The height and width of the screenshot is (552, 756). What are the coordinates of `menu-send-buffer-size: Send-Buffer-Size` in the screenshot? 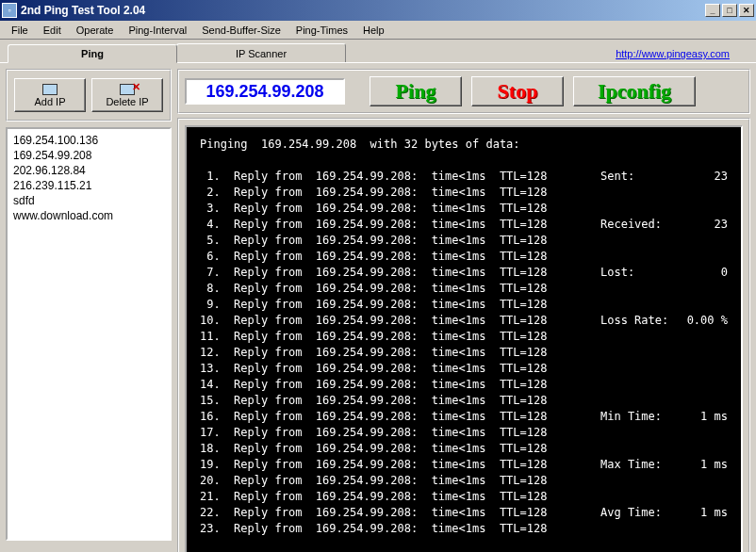 It's located at (241, 30).